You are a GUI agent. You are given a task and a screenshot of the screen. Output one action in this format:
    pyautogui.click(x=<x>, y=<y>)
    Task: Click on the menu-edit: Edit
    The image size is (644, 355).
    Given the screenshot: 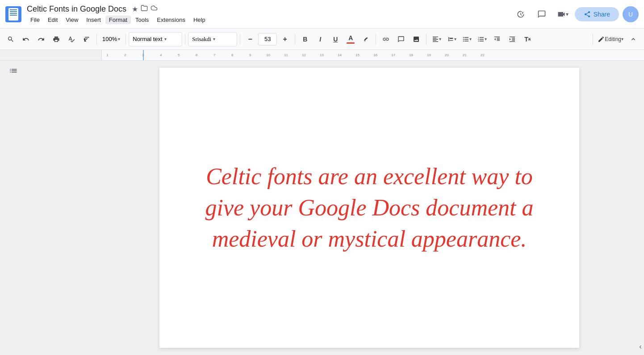 What is the action you would take?
    pyautogui.click(x=53, y=20)
    